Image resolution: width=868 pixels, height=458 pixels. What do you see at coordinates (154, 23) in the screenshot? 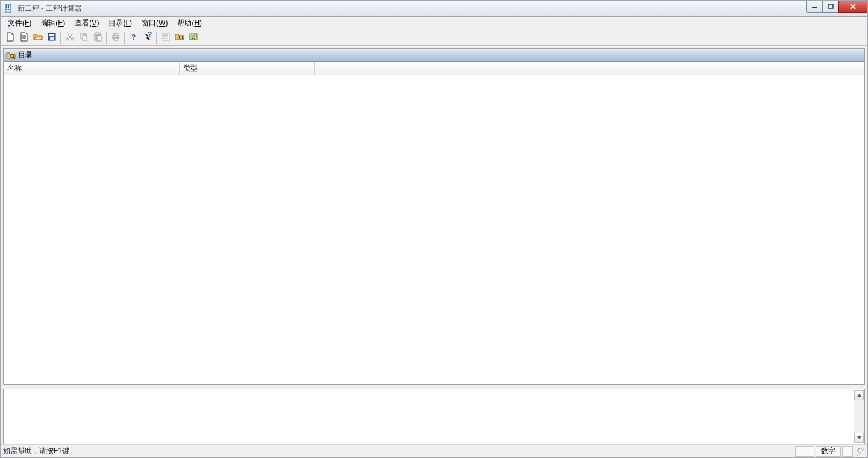
I see `menu-window: 窗口(W)` at bounding box center [154, 23].